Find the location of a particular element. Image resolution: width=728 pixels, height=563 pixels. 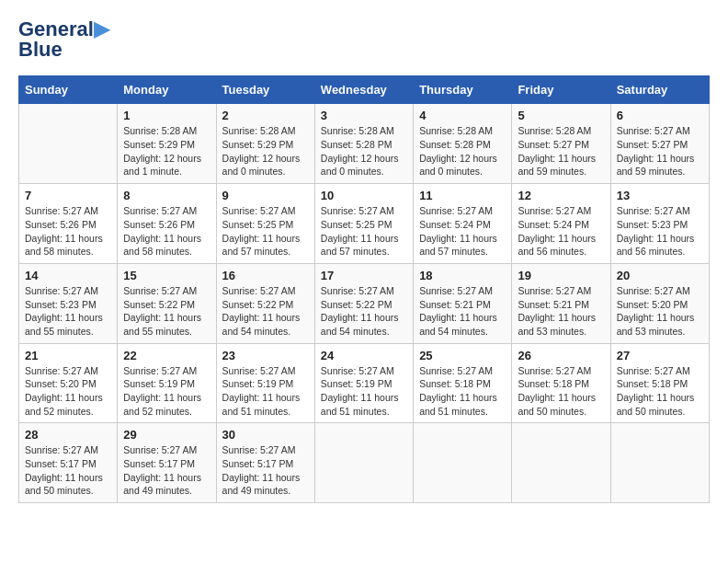

header-cell-monday: Monday is located at coordinates (167, 90).